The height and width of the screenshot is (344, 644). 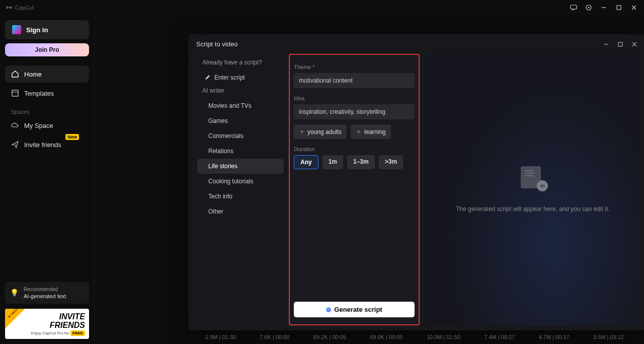 I want to click on nav-templates: Templates, so click(x=47, y=93).